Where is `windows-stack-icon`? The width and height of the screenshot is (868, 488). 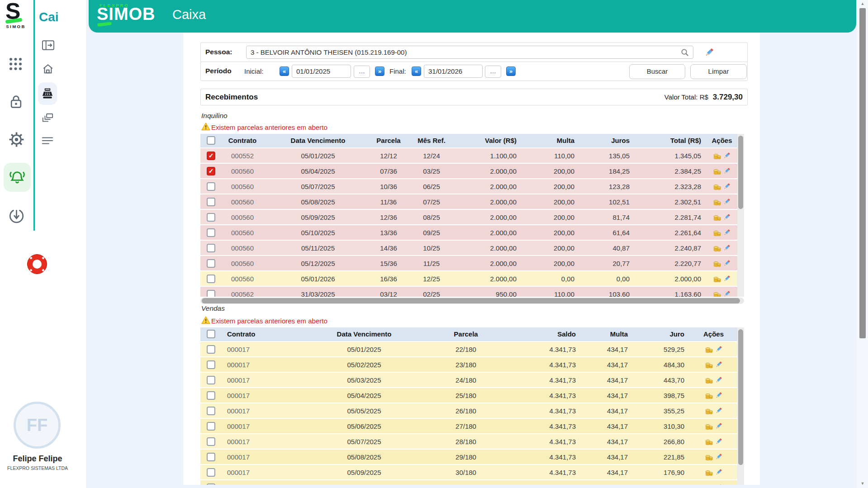
windows-stack-icon is located at coordinates (47, 118).